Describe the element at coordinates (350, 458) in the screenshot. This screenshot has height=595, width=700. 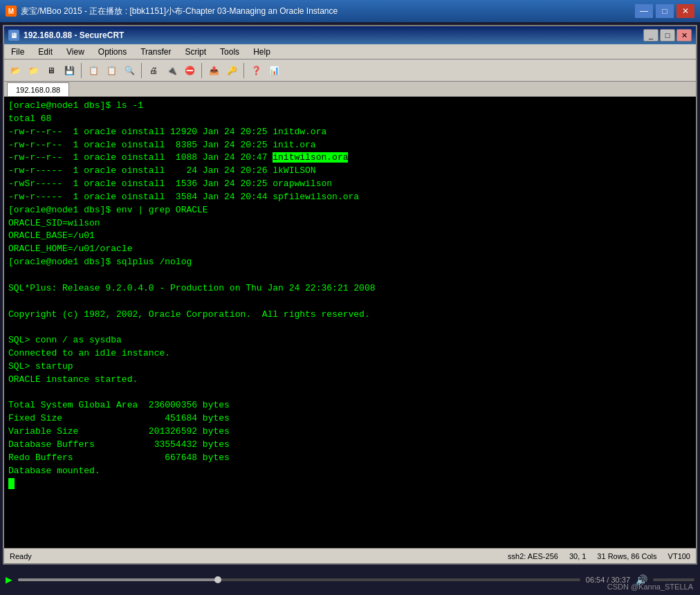
I see `terminal-line-28: Redo Buffers 667648 bytes` at that location.